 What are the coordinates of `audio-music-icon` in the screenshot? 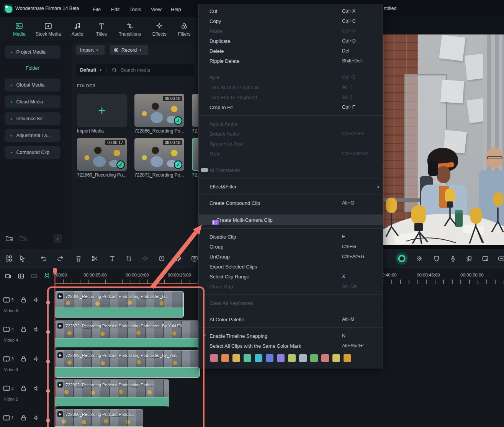 It's located at (469, 258).